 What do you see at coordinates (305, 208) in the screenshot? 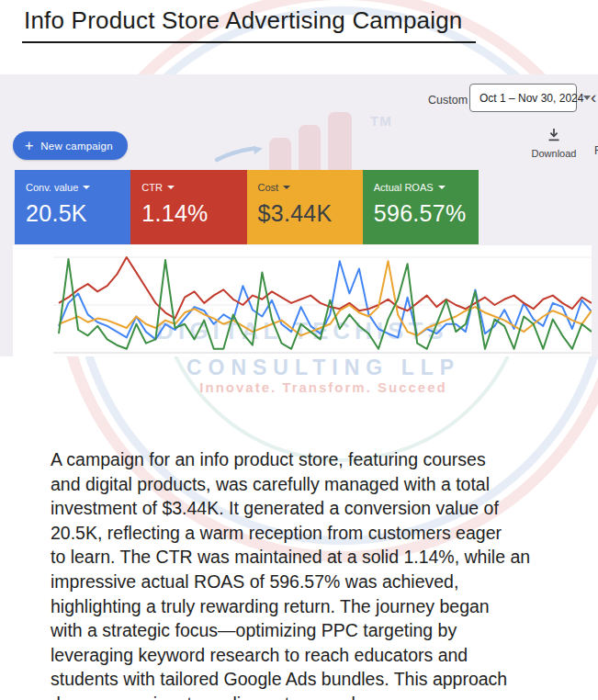
I see `scorecard-cost: Cost $3.44K` at bounding box center [305, 208].